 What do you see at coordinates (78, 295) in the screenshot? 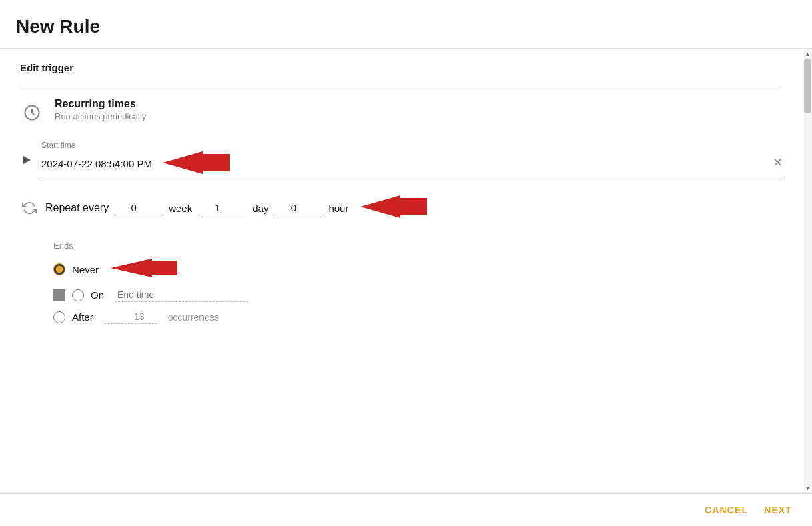
I see `radio-on` at bounding box center [78, 295].